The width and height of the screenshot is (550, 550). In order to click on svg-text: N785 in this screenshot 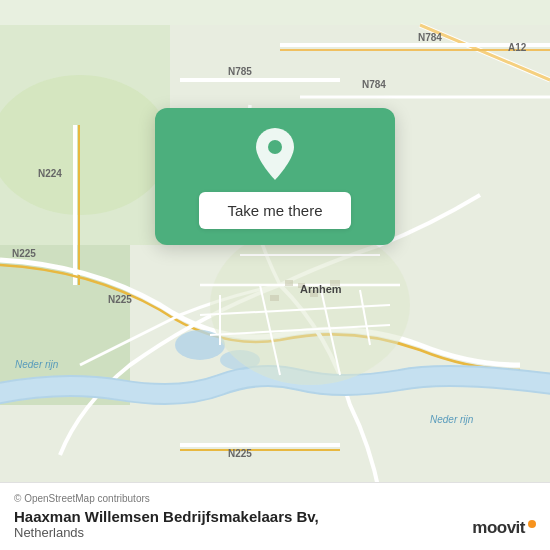, I will do `click(240, 72)`.